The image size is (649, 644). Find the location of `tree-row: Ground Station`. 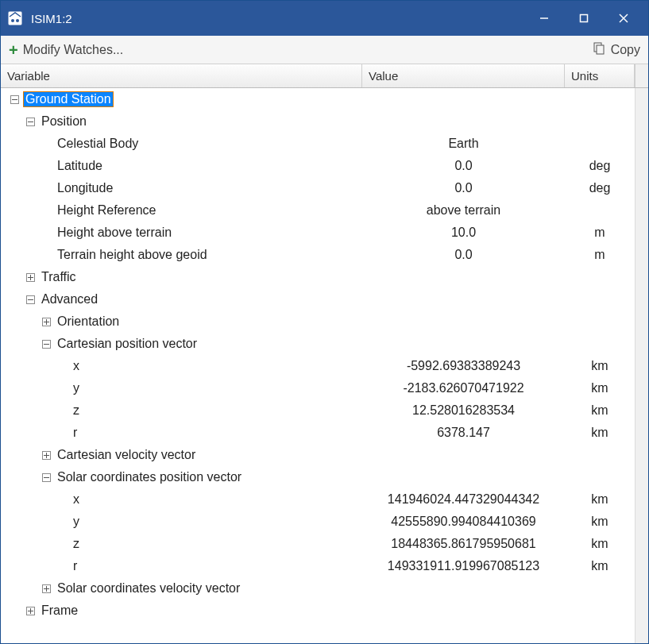

tree-row: Ground Station is located at coordinates (318, 99).